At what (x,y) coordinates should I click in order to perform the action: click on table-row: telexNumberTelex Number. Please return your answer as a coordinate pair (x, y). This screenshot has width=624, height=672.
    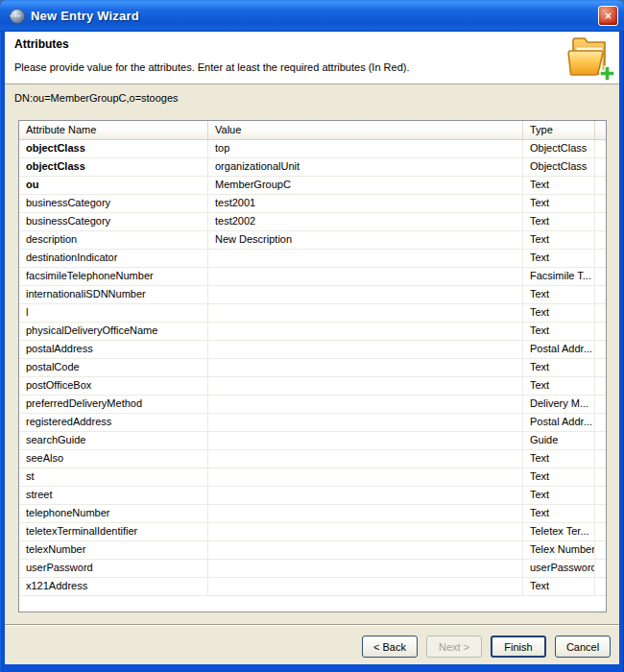
    Looking at the image, I should click on (313, 551).